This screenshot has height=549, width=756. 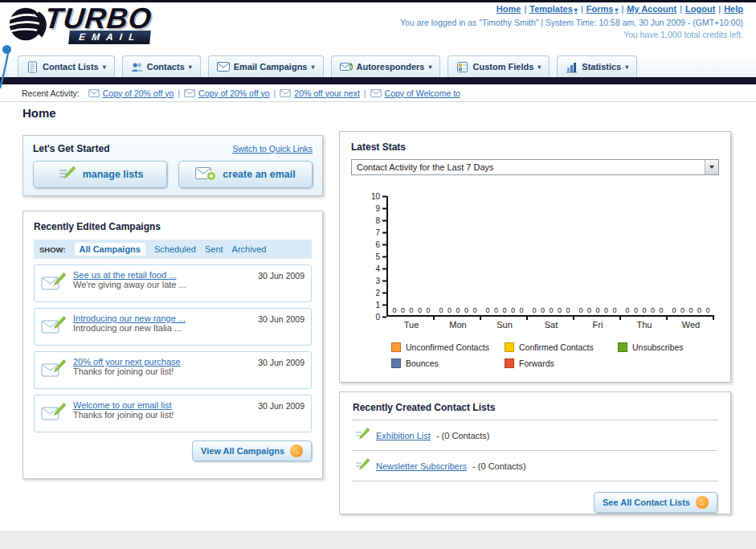 I want to click on filter-all-campaigns: All Campaigns, so click(x=110, y=249).